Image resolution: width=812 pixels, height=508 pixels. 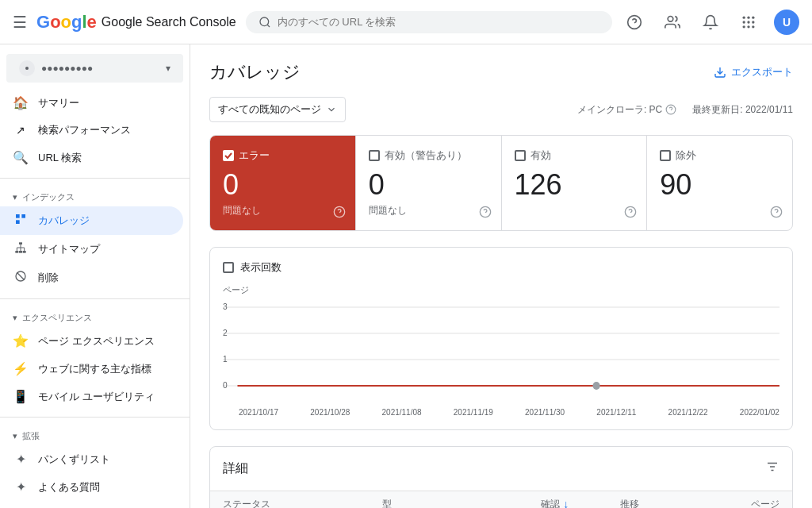 I want to click on property-selector: ●●●●●●●●● ▾, so click(x=95, y=68).